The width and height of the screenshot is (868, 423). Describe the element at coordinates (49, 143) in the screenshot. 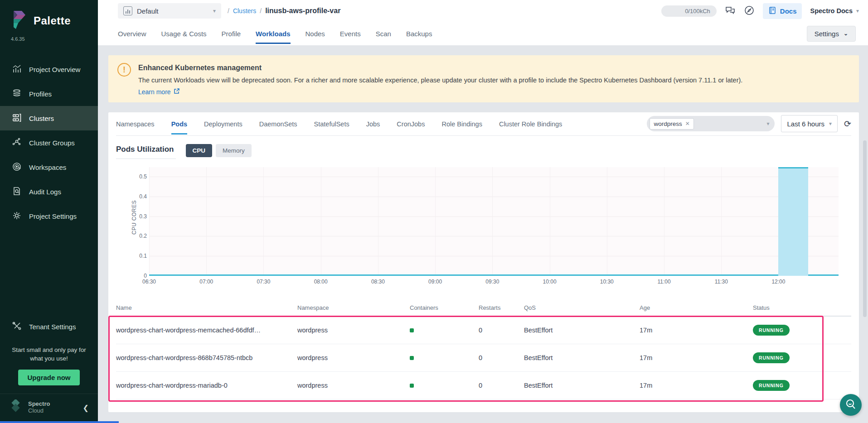

I see `sidebar-item-cluster-groups: Cluster Groups` at that location.